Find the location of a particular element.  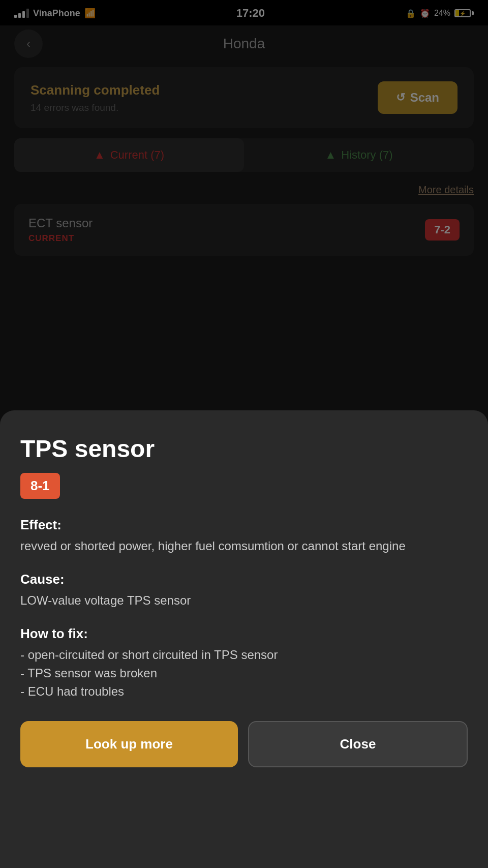

sheet-cause-section: Cause: LOW-value voltage TPS sensor is located at coordinates (244, 591).